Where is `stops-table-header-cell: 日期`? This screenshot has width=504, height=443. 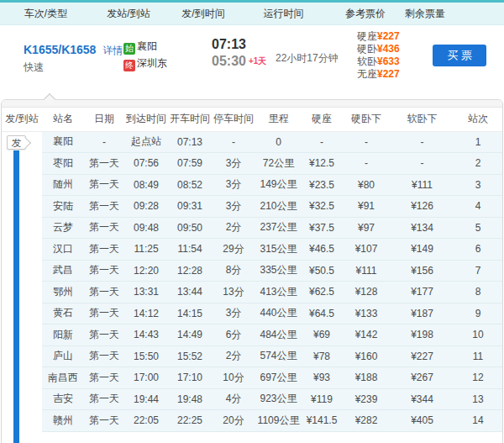 stops-table-header-cell: 日期 is located at coordinates (104, 119).